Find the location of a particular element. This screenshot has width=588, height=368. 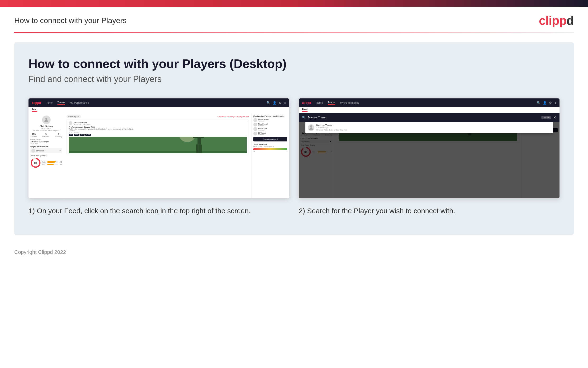

followers-stat: 3 Followers is located at coordinates (46, 135).